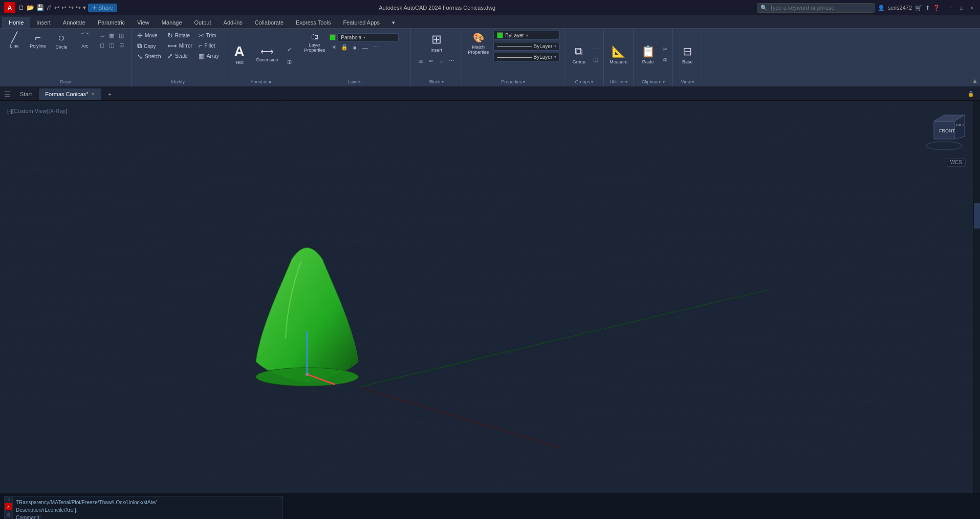  Describe the element at coordinates (38, 40) in the screenshot. I see `polyline-button: ⌐ Polyline` at that location.